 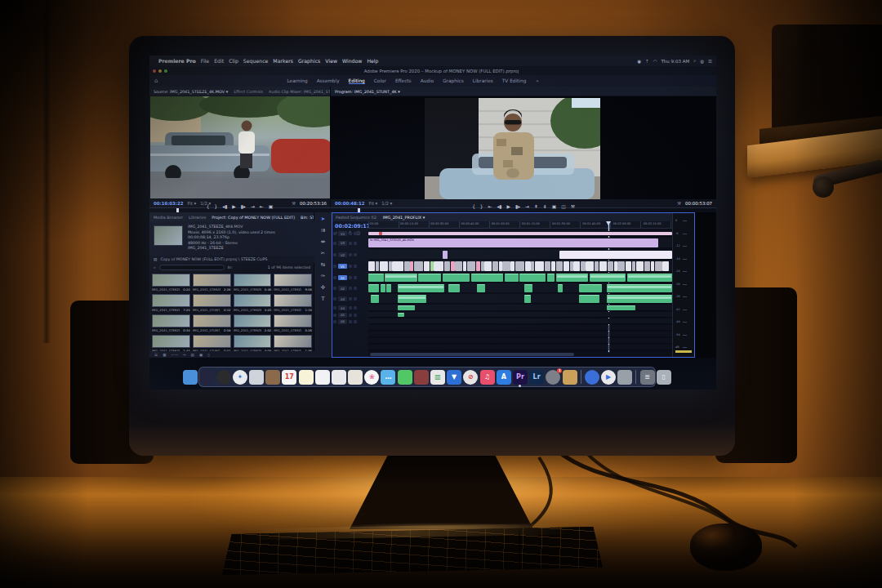 What do you see at coordinates (343, 243) in the screenshot?
I see `track-target-v3: V3` at bounding box center [343, 243].